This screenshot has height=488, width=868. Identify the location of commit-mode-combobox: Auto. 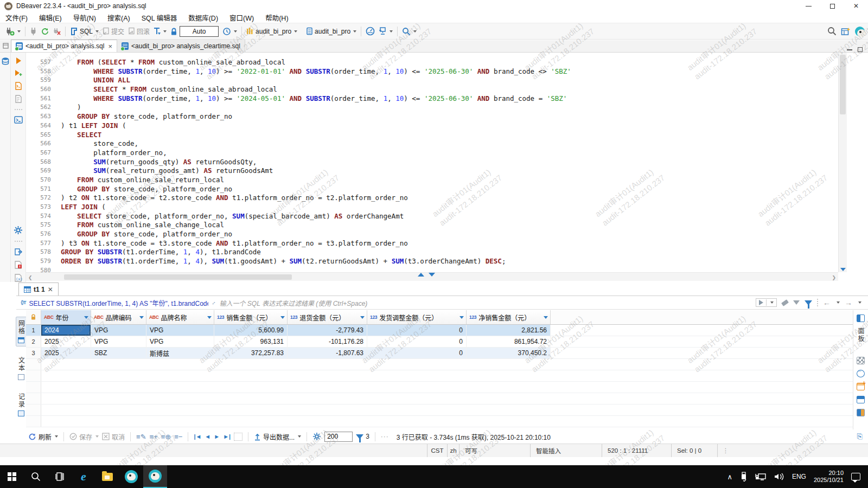
(199, 31).